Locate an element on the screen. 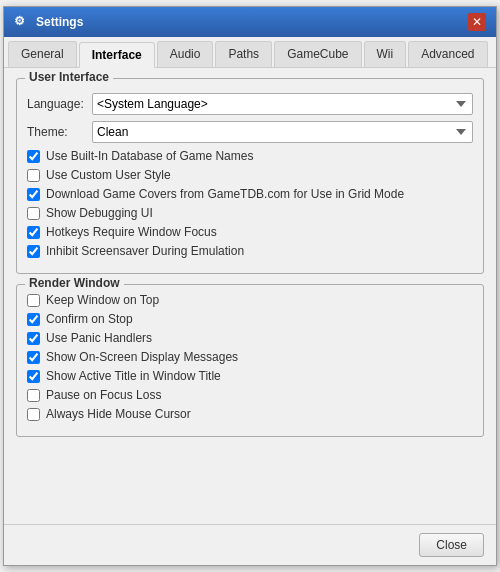  window-title: Settings is located at coordinates (60, 22).